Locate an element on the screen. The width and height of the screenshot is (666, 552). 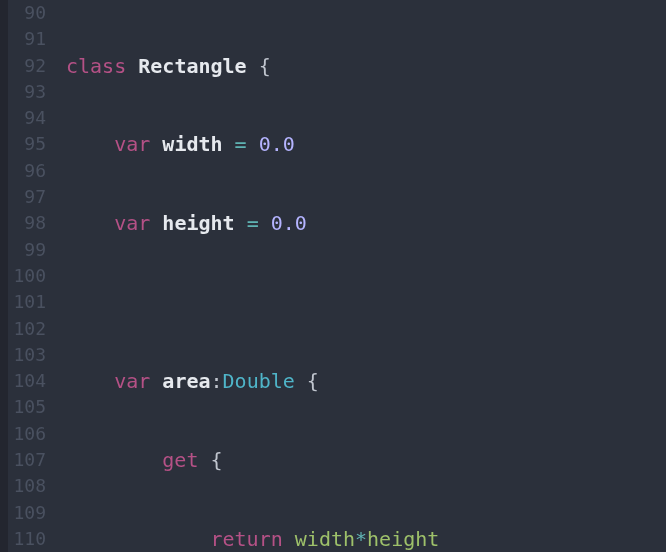
line-number: 104 is located at coordinates (27, 381).